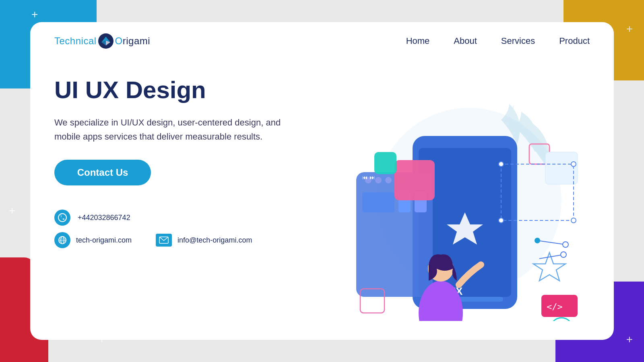 This screenshot has width=644, height=362. Describe the element at coordinates (185, 240) in the screenshot. I see `contact-row-inline: tech-origami.com info@tech-origami.com` at that location.